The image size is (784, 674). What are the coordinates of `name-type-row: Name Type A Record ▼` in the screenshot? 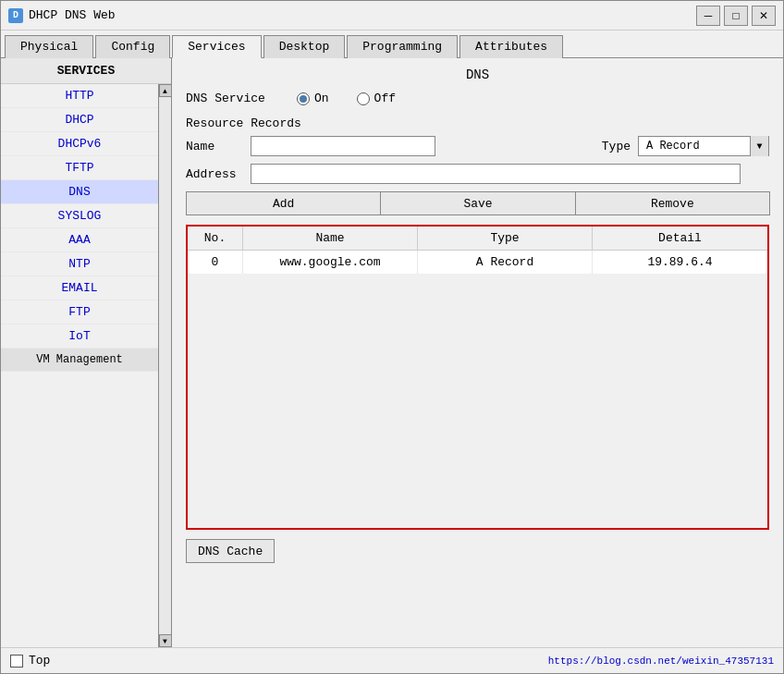 It's located at (477, 146).